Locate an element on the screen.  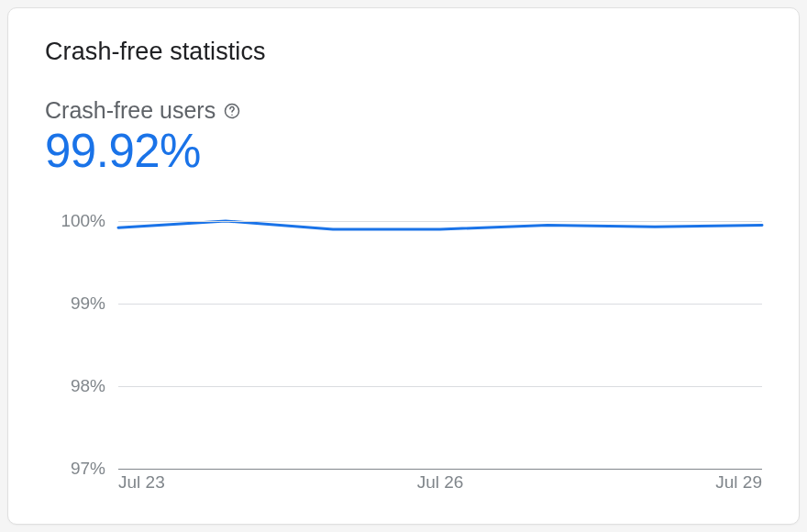
x-tick-label: Jul 29 is located at coordinates (739, 482).